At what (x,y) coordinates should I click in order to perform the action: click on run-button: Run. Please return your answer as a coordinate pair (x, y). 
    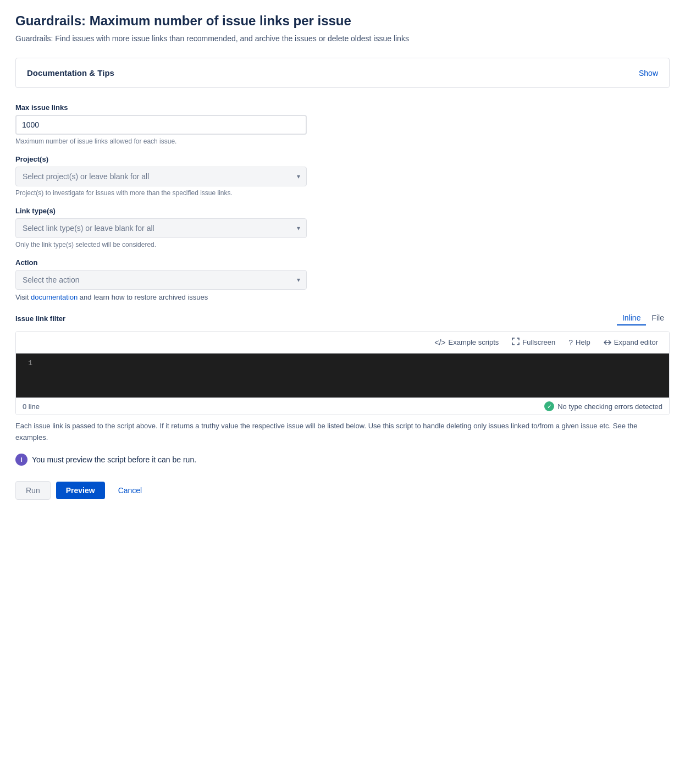
    Looking at the image, I should click on (33, 490).